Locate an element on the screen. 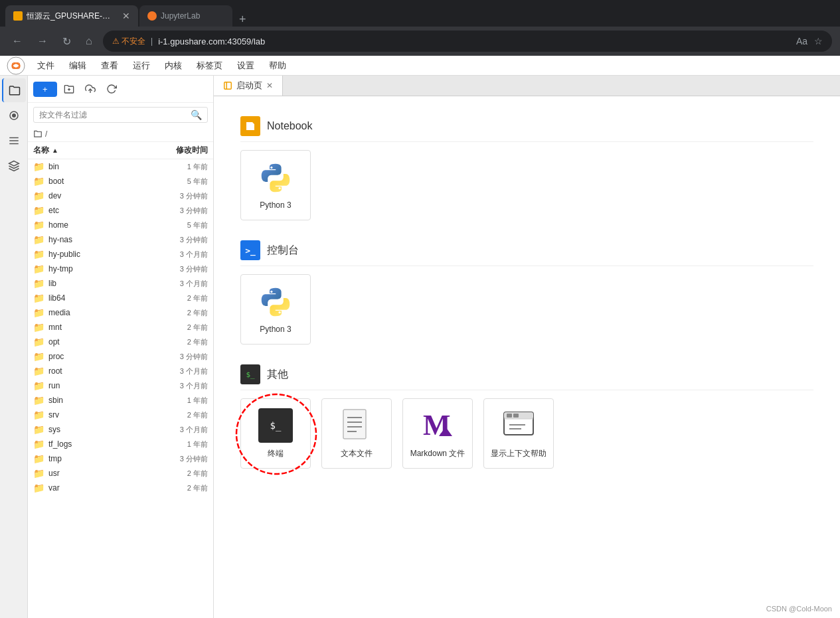  file-item-tmp: 📁 tmp 3 分钟前 is located at coordinates (121, 459).